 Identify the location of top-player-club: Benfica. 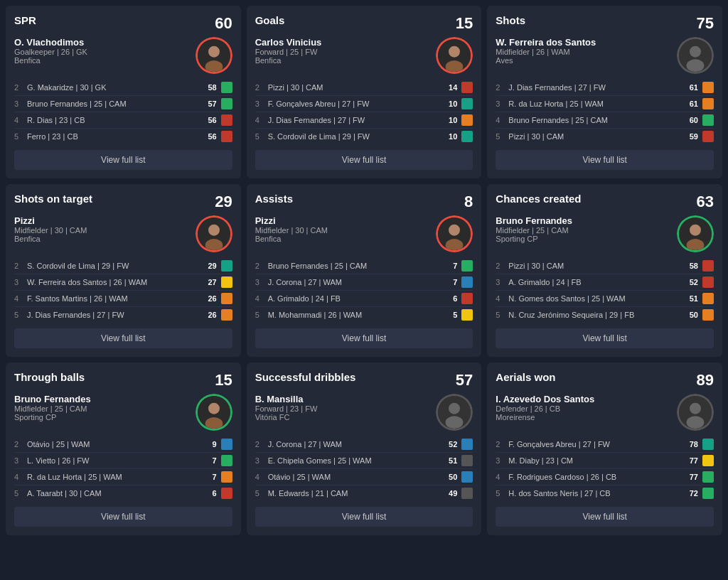
(343, 239).